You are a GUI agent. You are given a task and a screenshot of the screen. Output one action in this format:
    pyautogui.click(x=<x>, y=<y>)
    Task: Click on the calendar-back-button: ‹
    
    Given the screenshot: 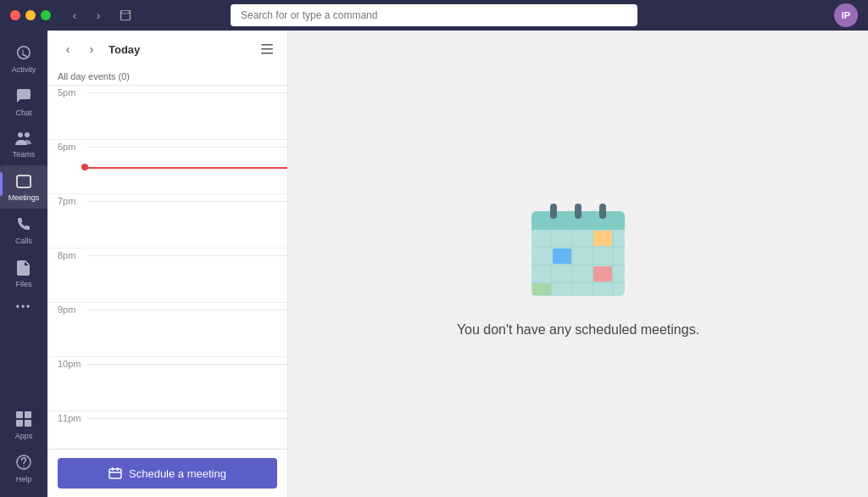 What is the action you would take?
    pyautogui.click(x=68, y=49)
    